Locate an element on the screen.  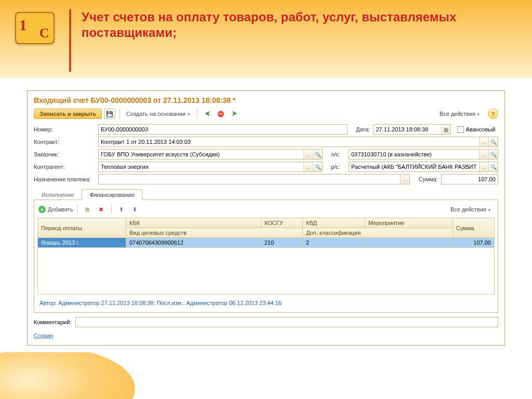
copy-row-icon: 🗎 is located at coordinates (88, 209).